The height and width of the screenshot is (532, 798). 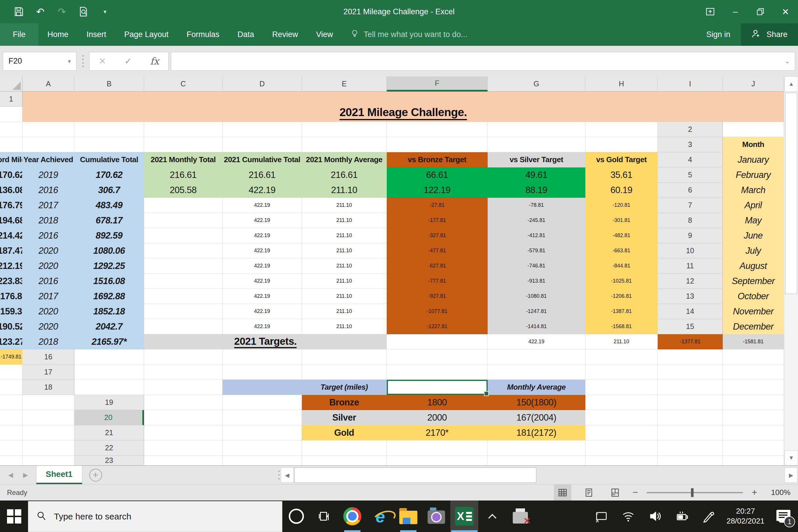 I want to click on cell-H8: -327.81, so click(x=437, y=235).